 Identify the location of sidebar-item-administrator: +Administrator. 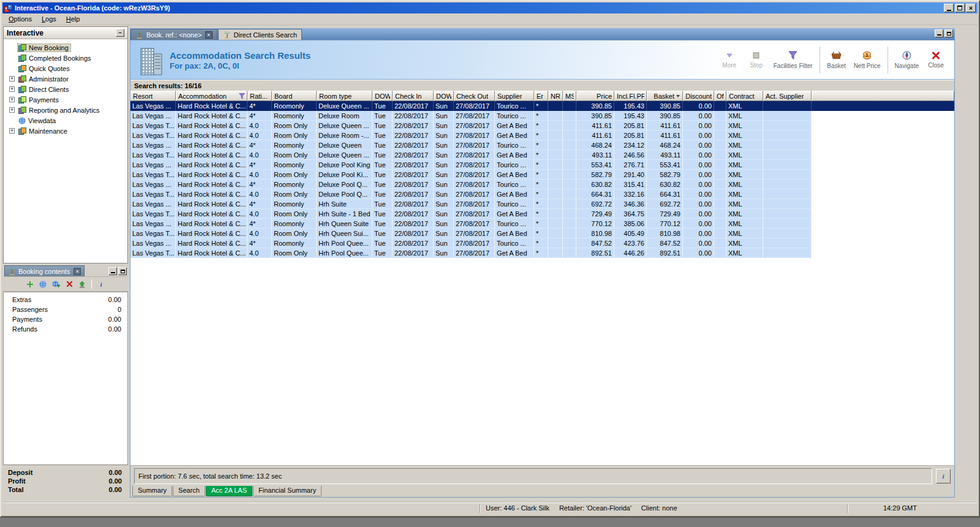
(66, 78).